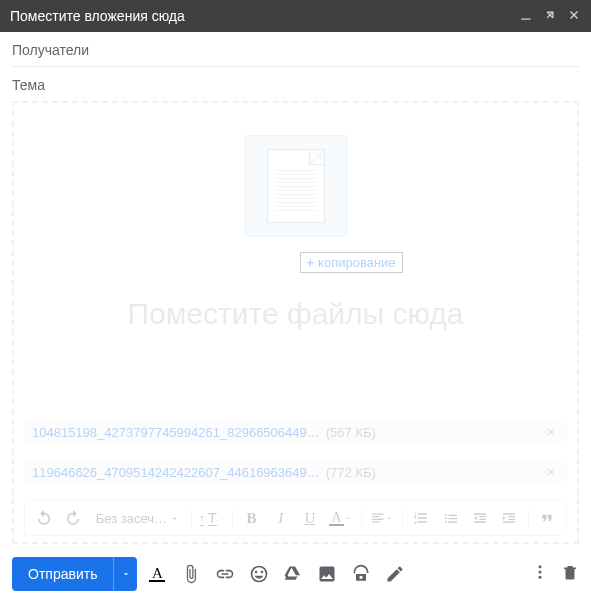 The image size is (591, 600). Describe the element at coordinates (351, 432) in the screenshot. I see `attachment-size: (567 КБ)` at that location.